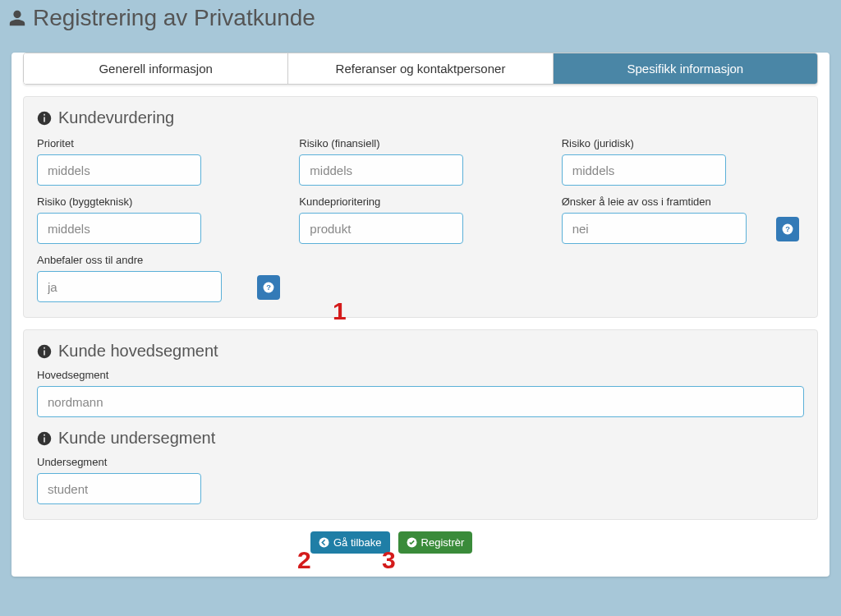  Describe the element at coordinates (654, 228) in the screenshot. I see `input-future-rent` at that location.